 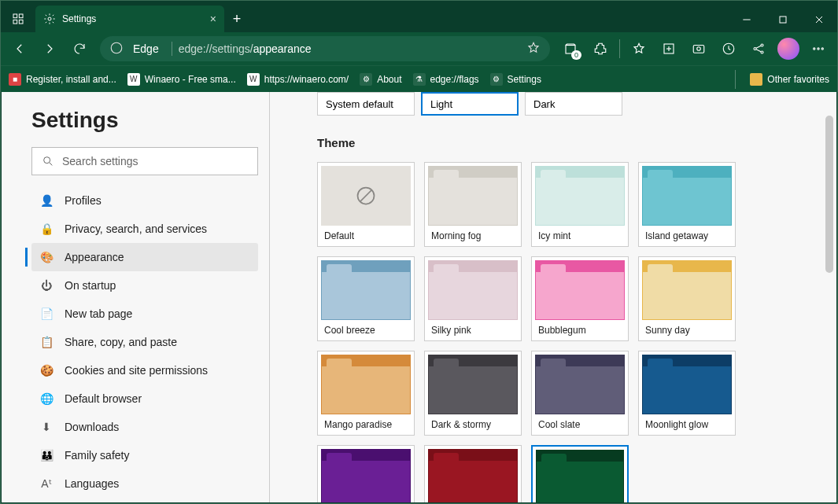 What do you see at coordinates (783, 20) in the screenshot?
I see `window-controls` at bounding box center [783, 20].